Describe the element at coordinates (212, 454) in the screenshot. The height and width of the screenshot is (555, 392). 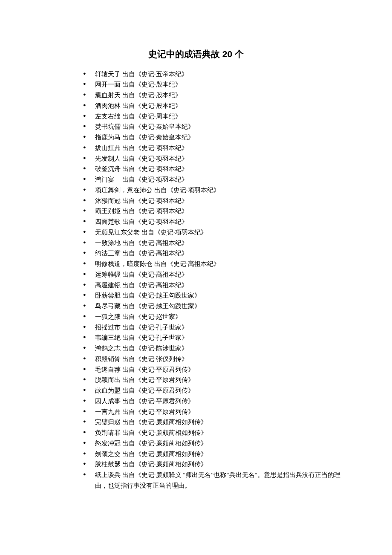
I see `list-item: 刎颈之交 出自《史记·廉颇蔺相如列传》` at that location.